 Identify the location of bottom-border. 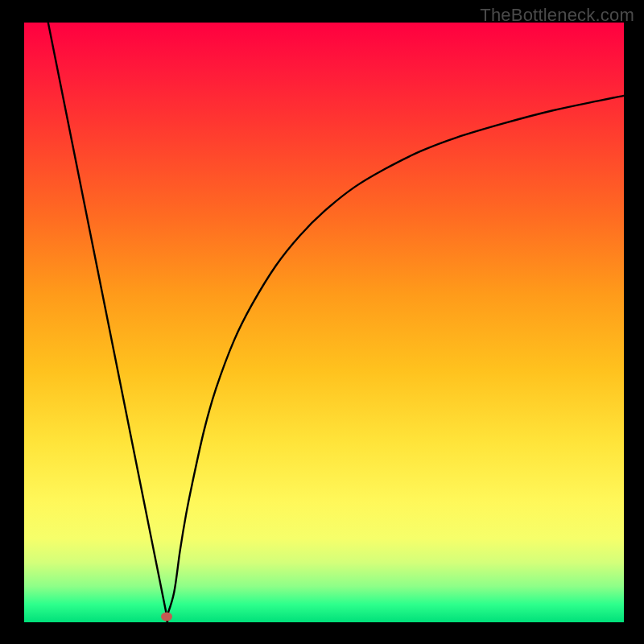
(322, 633).